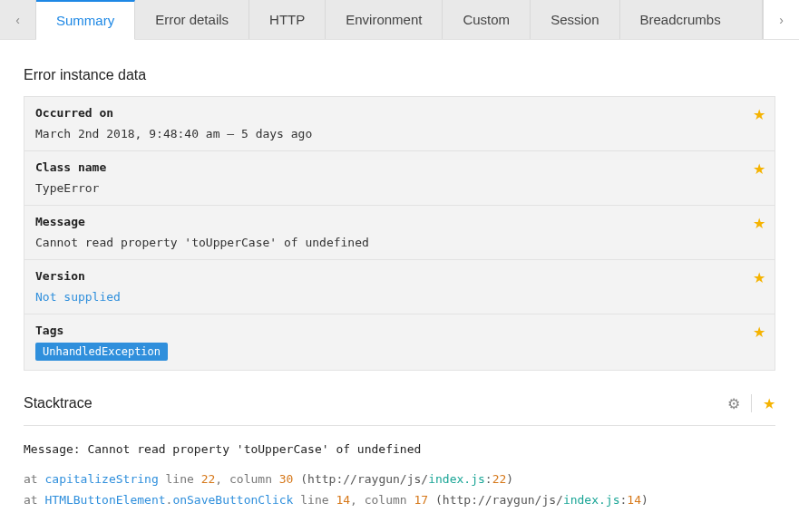  Describe the element at coordinates (734, 404) in the screenshot. I see `gear-icon: ⚙` at that location.